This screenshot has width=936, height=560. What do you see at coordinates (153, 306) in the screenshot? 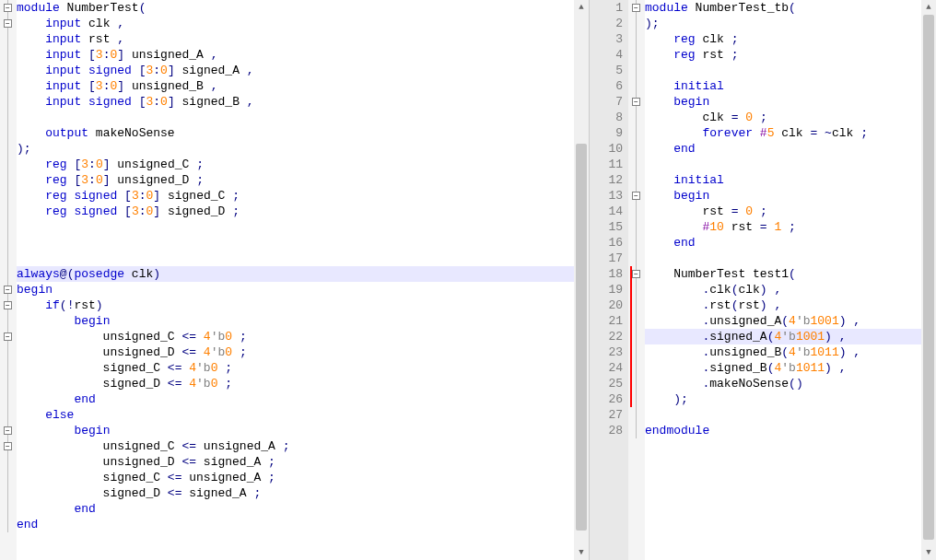
I see `code-line: if(!rst)` at bounding box center [153, 306].